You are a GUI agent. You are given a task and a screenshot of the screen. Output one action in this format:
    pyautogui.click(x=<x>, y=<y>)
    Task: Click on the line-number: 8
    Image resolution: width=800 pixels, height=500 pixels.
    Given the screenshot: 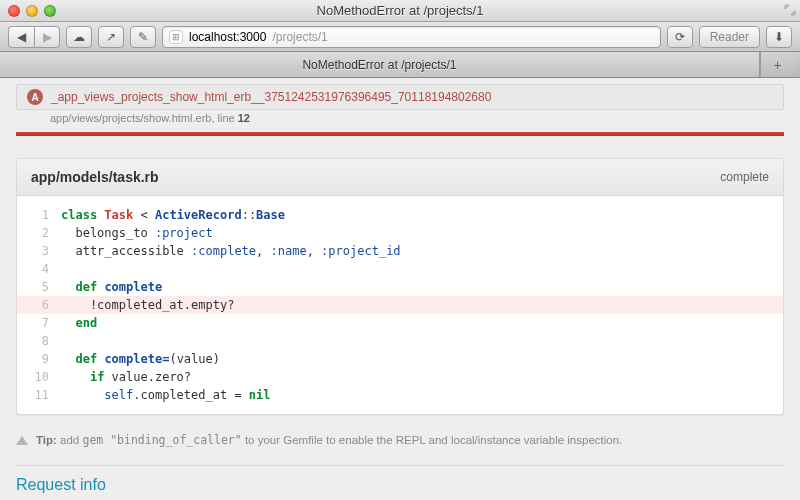 What is the action you would take?
    pyautogui.click(x=39, y=341)
    